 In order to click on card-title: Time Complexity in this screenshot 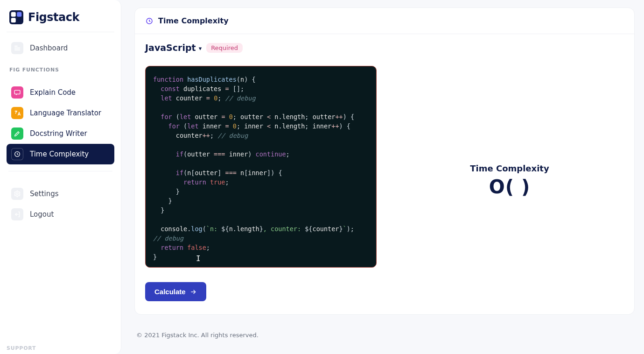, I will do `click(193, 21)`.